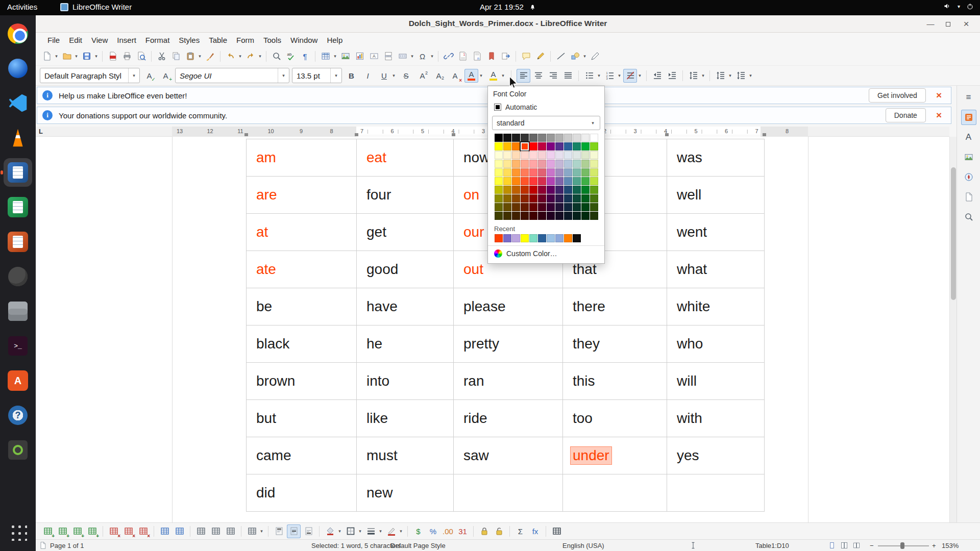 This screenshot has height=551, width=980. I want to click on zoom-level: 153%, so click(950, 546).